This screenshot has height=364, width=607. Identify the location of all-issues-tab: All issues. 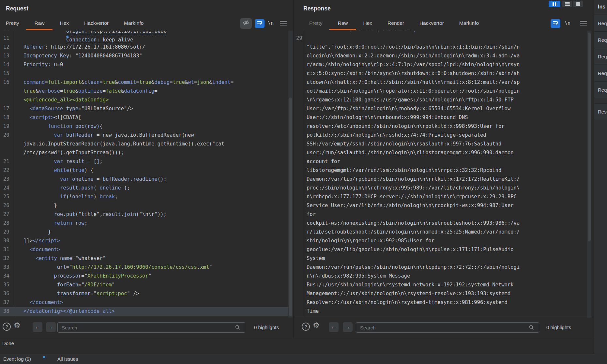
(68, 359).